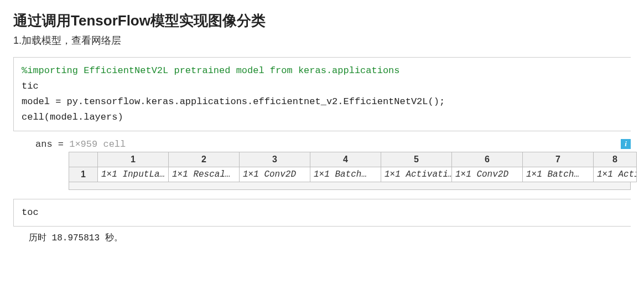 The image size is (644, 293). I want to click on col-header: 6, so click(487, 160).